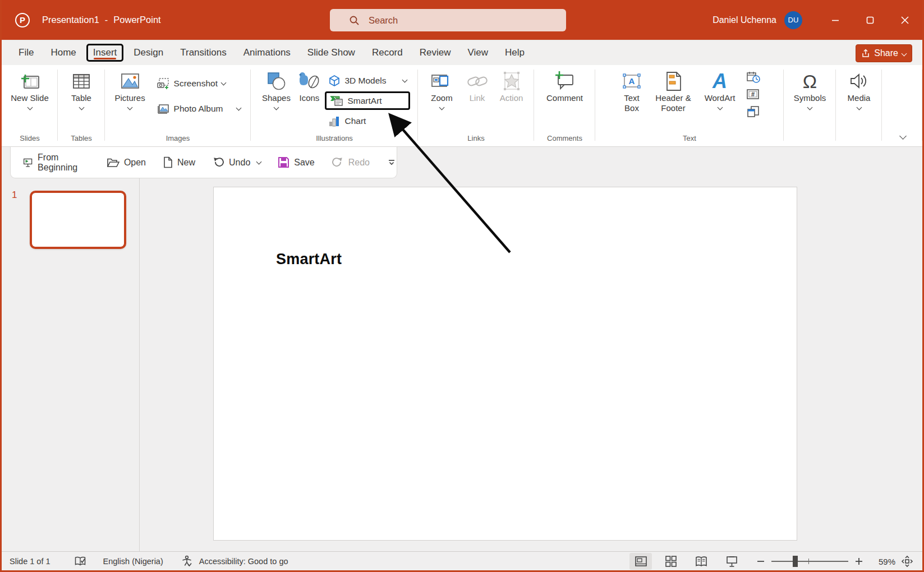 This screenshot has height=572, width=924. Describe the element at coordinates (30, 90) in the screenshot. I see `new-slide-button: New Slide` at that location.